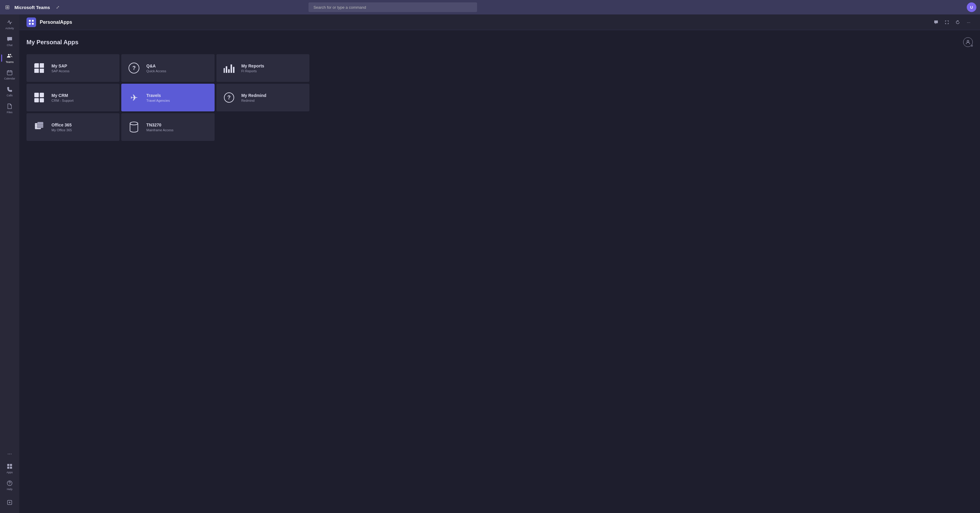 This screenshot has height=513, width=980. Describe the element at coordinates (168, 97) in the screenshot. I see `apps-grid: My SAP SAP Access ? Q&A Quick Access My …` at that location.